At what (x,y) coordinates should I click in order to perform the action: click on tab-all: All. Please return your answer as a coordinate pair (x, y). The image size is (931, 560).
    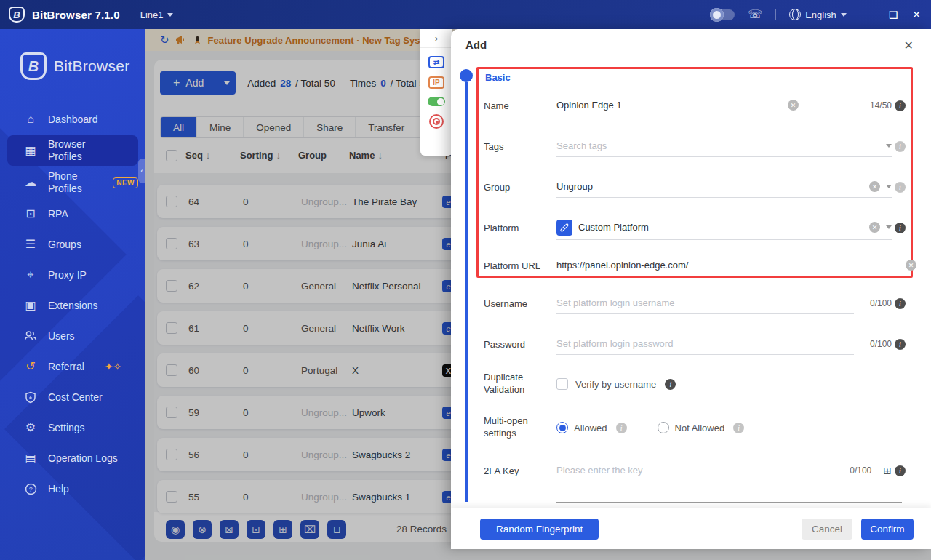
    Looking at the image, I should click on (179, 127).